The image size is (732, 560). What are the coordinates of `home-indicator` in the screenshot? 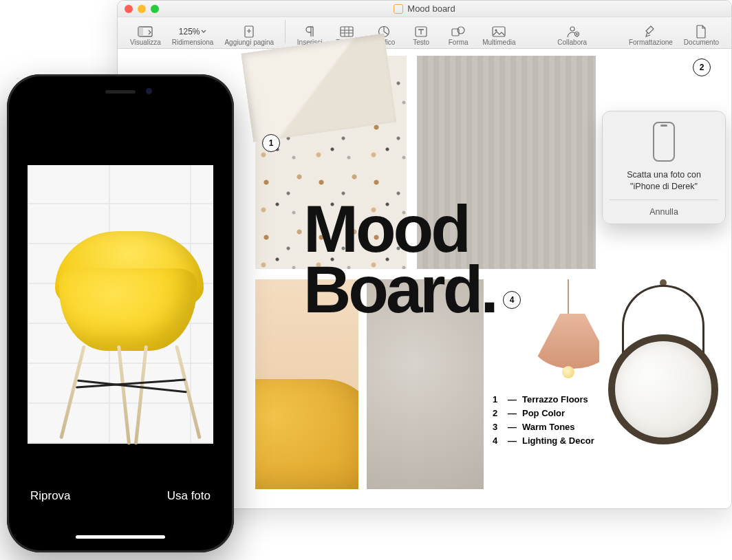 It's located at (120, 537).